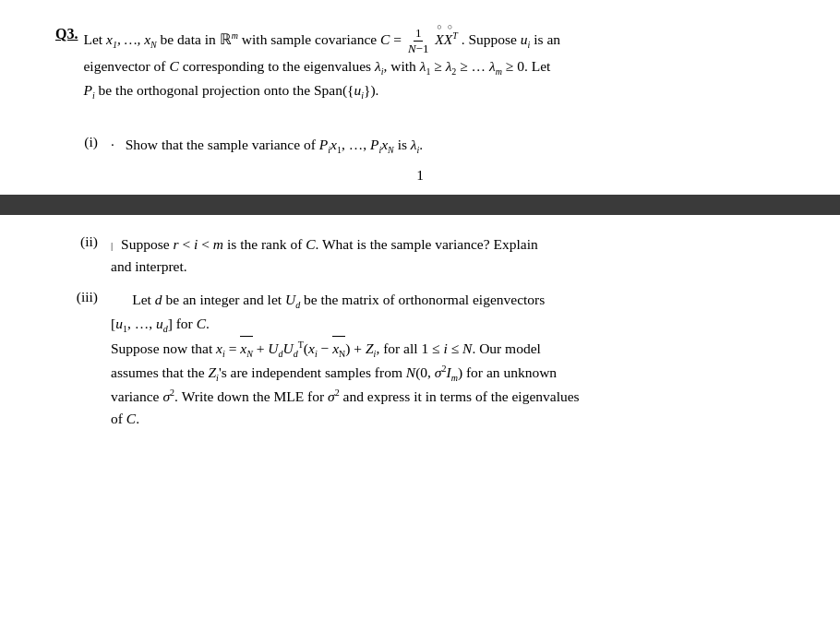  What do you see at coordinates (448, 146) in the screenshot?
I see `part-i-content: · Show that the sample variance of Pix1,…` at bounding box center [448, 146].